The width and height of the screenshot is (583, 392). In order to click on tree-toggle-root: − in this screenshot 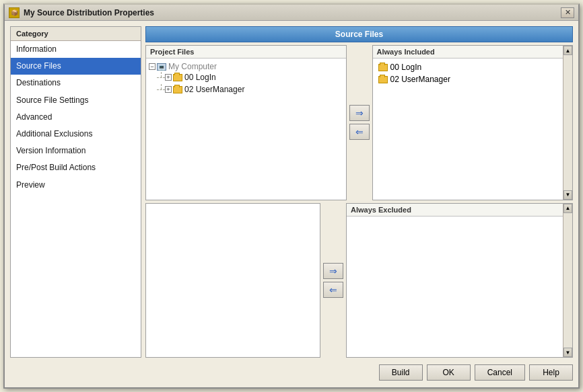, I will do `click(152, 67)`.